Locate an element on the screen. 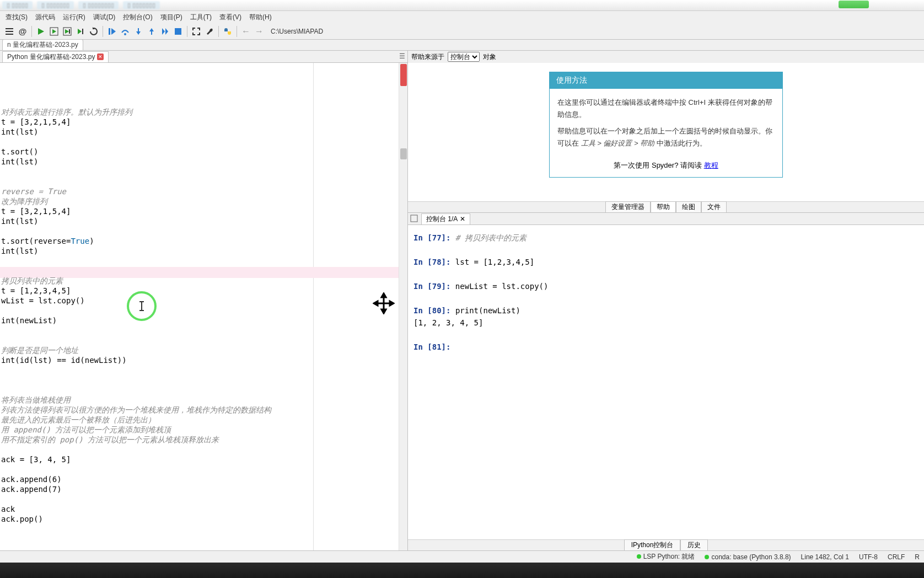 This screenshot has width=924, height=578. menubar: 查找(S) 源代码 运行(R) 调试(D) 控制台(O) 项目(P) 工具(T)… is located at coordinates (462, 17).